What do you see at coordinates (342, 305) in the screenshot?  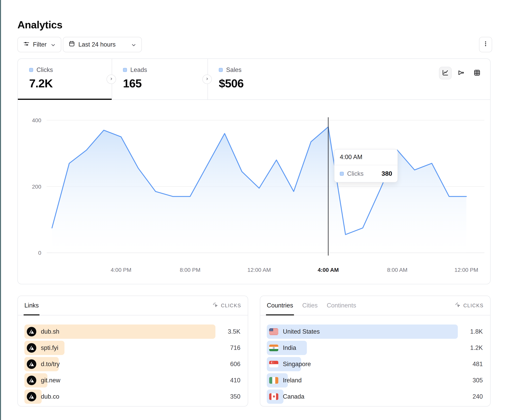 I see `continents-tab-label: Continents` at bounding box center [342, 305].